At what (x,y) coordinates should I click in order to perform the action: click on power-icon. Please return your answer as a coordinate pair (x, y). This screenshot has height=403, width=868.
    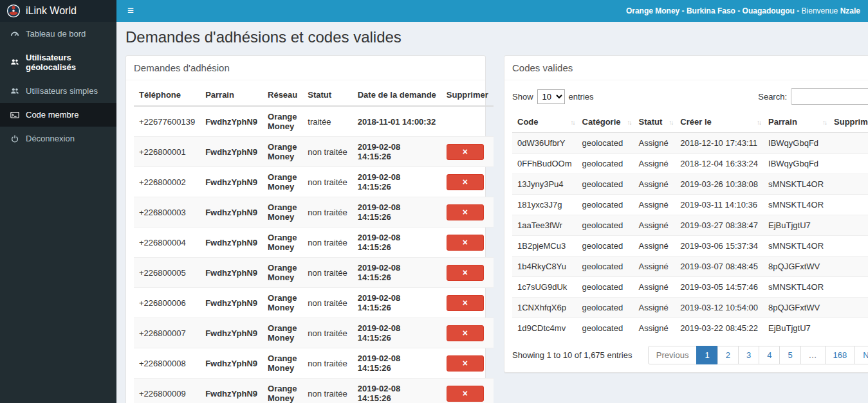
    Looking at the image, I should click on (14, 139).